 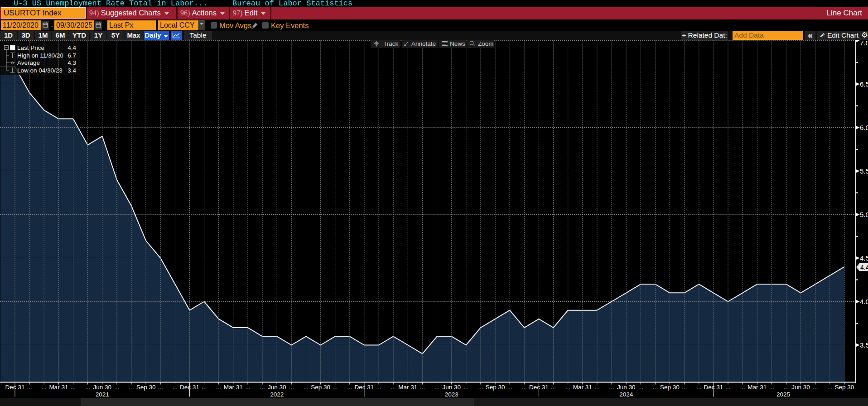 I want to click on svg-text: Low on 04/30/23, so click(x=40, y=71).